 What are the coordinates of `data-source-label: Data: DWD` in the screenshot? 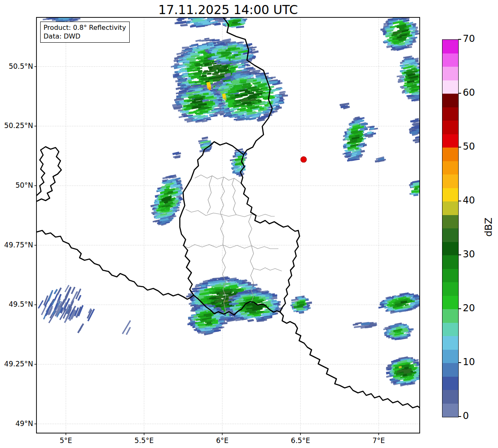 It's located at (85, 36).